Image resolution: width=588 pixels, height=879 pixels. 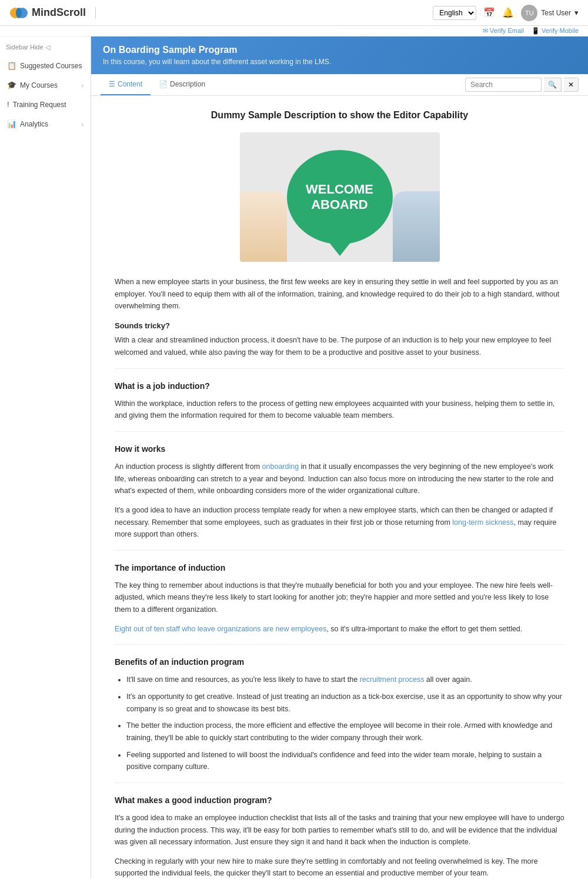 What do you see at coordinates (340, 800) in the screenshot?
I see `good-program-heading: What makes a good induction program?` at bounding box center [340, 800].